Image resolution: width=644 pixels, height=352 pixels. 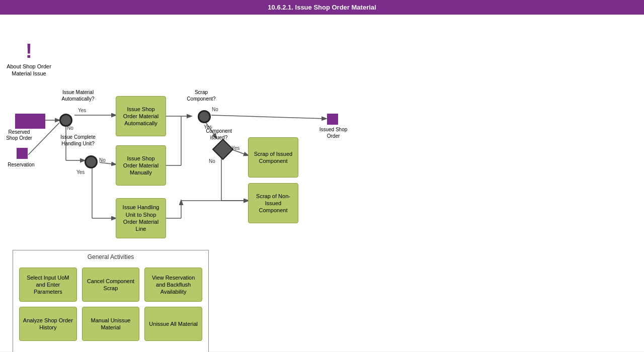 What do you see at coordinates (141, 218) in the screenshot?
I see `box-handling: Issue Handling Unit to Shop Order Materi…` at bounding box center [141, 218].